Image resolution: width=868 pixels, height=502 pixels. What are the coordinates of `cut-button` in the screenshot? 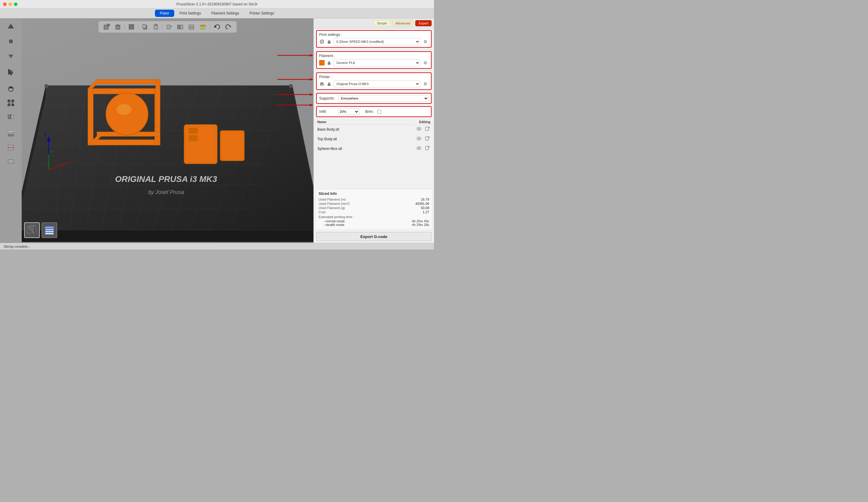 It's located at (11, 148).